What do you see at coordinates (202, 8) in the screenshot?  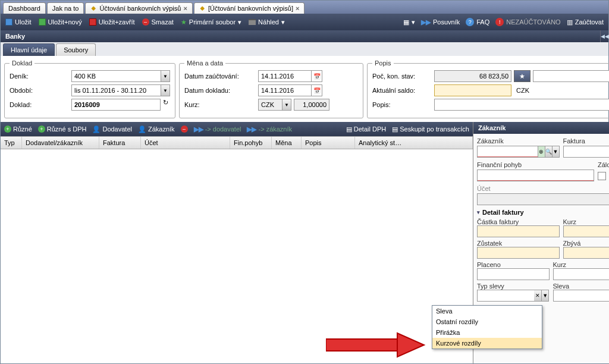 I see `coins-icon: ⯁` at bounding box center [202, 8].